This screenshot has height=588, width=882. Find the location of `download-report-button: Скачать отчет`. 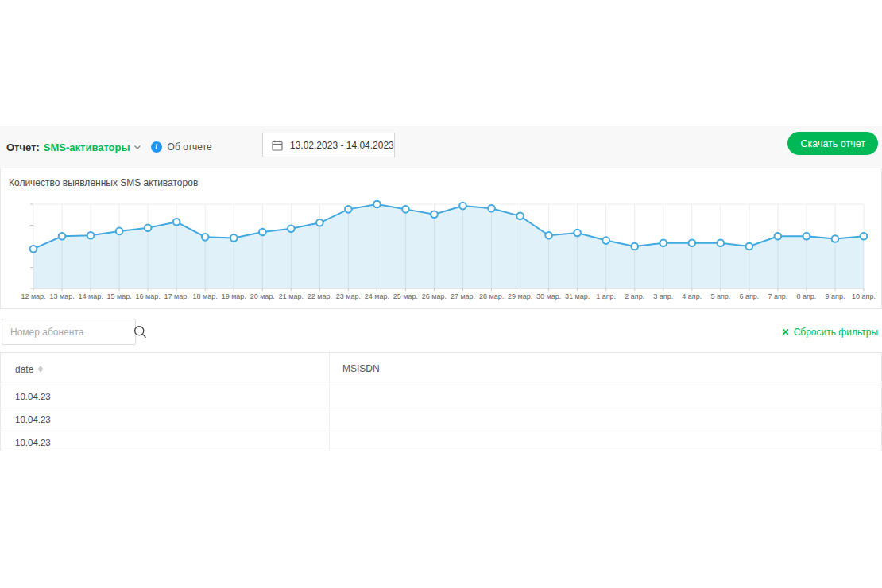

download-report-button: Скачать отчет is located at coordinates (833, 143).